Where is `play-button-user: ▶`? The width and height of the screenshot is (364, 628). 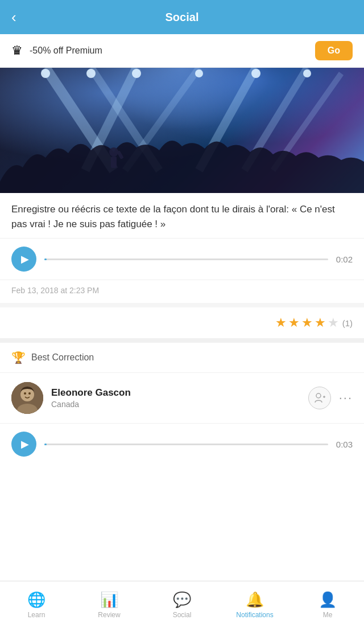
play-button-user: ▶ is located at coordinates (24, 444).